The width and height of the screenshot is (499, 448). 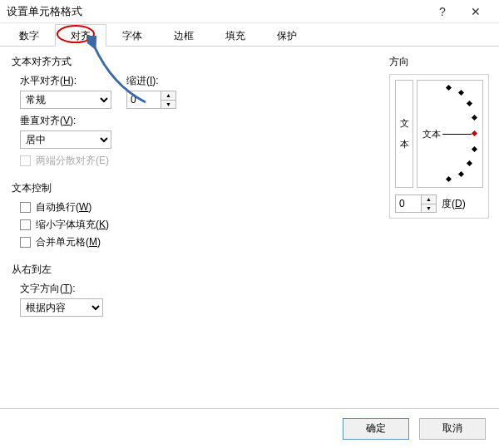 I want to click on tab-strip: 数字 对齐 字体 边框 填充 保护, so click(x=250, y=35).